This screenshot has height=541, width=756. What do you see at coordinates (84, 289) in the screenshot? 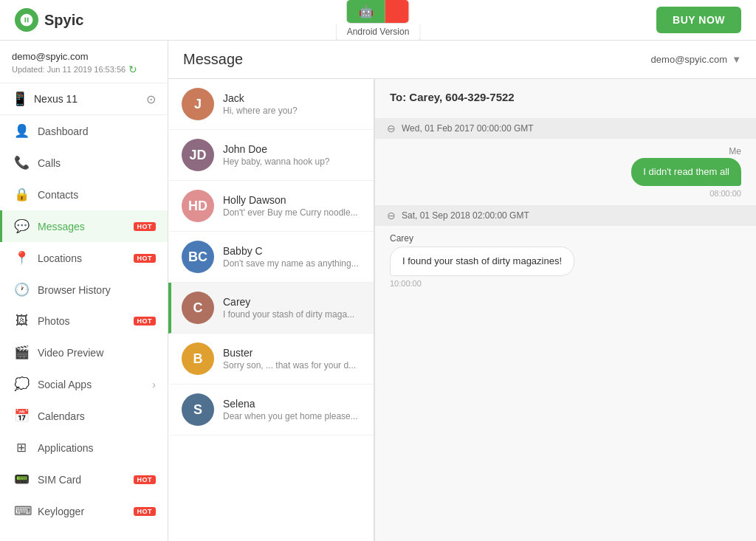
I see `sidebar-item-browser-history: 🕐 Browser History` at bounding box center [84, 289].